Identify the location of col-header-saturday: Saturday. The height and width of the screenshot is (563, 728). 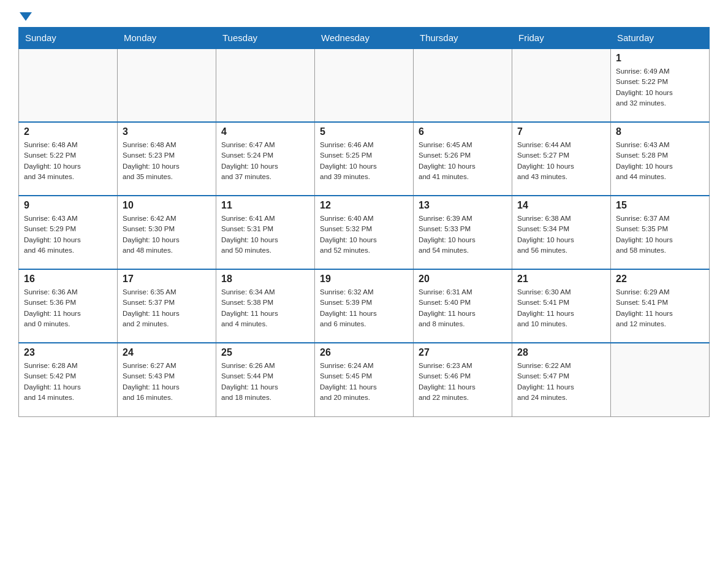
(661, 38).